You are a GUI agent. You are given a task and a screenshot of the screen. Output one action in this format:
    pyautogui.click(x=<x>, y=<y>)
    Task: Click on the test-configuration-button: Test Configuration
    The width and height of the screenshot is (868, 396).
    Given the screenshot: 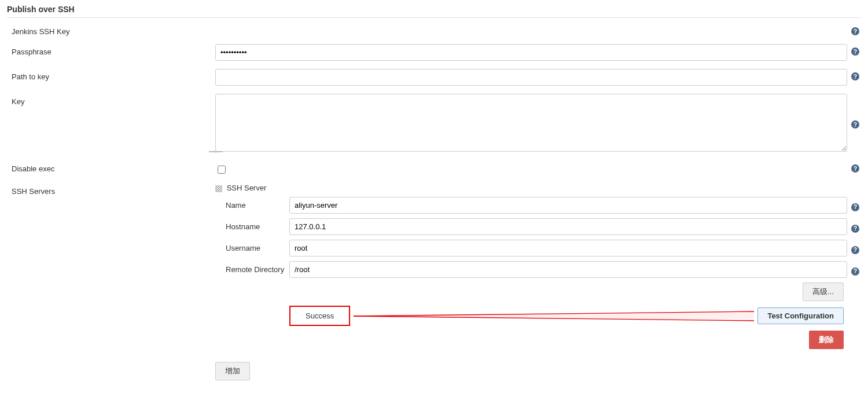 What is the action you would take?
    pyautogui.click(x=801, y=316)
    